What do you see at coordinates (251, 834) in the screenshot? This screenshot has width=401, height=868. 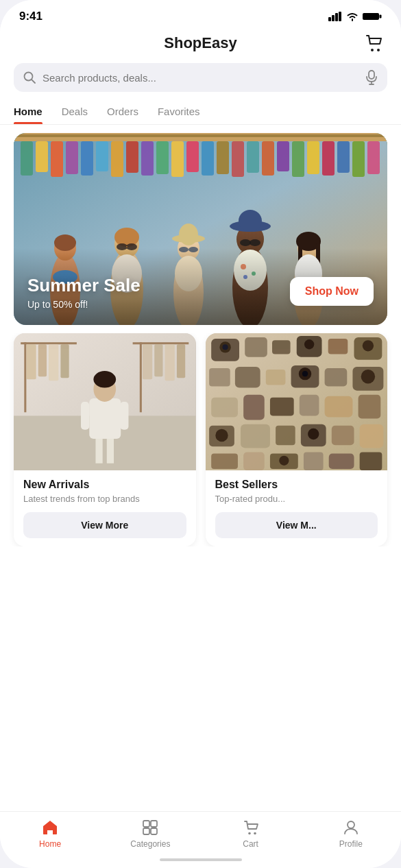 I see `nav-item-cart: Cart` at bounding box center [251, 834].